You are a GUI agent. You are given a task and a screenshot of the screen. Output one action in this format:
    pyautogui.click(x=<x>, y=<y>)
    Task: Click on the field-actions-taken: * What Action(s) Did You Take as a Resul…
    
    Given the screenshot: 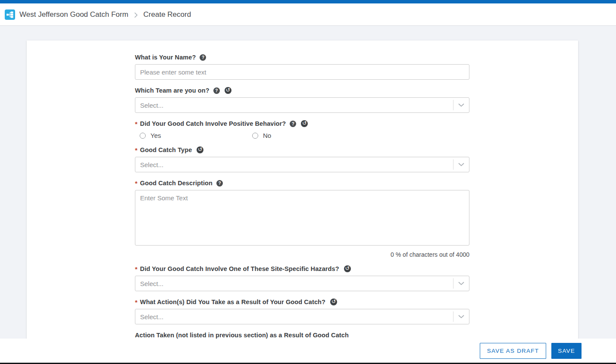 What is the action you would take?
    pyautogui.click(x=302, y=311)
    